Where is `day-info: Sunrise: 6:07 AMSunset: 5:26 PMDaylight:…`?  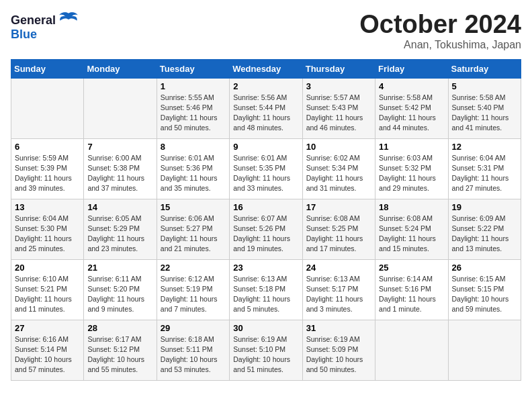 day-info: Sunrise: 6:07 AMSunset: 5:26 PMDaylight:… is located at coordinates (266, 234).